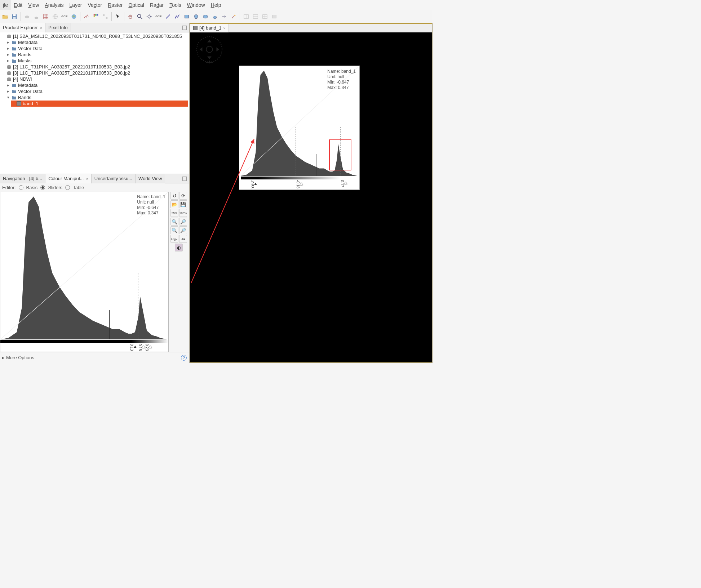 The height and width of the screenshot is (588, 701). Describe the element at coordinates (196, 5) in the screenshot. I see `menu-window: Window` at that location.